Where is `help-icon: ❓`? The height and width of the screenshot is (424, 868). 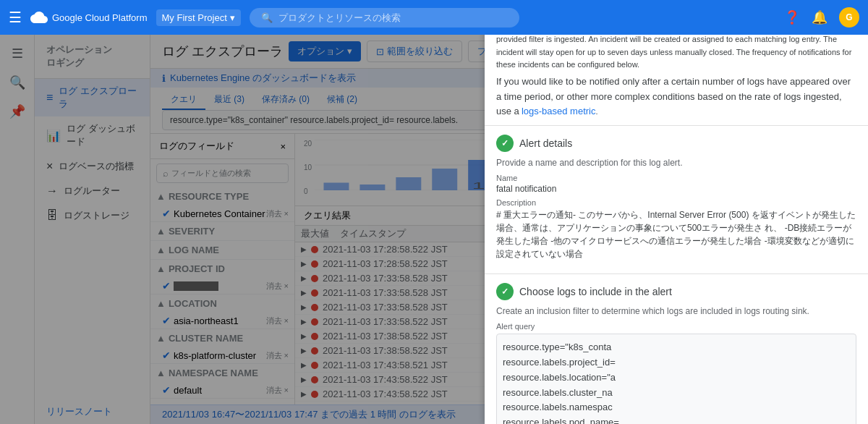 help-icon: ❓ is located at coordinates (792, 17).